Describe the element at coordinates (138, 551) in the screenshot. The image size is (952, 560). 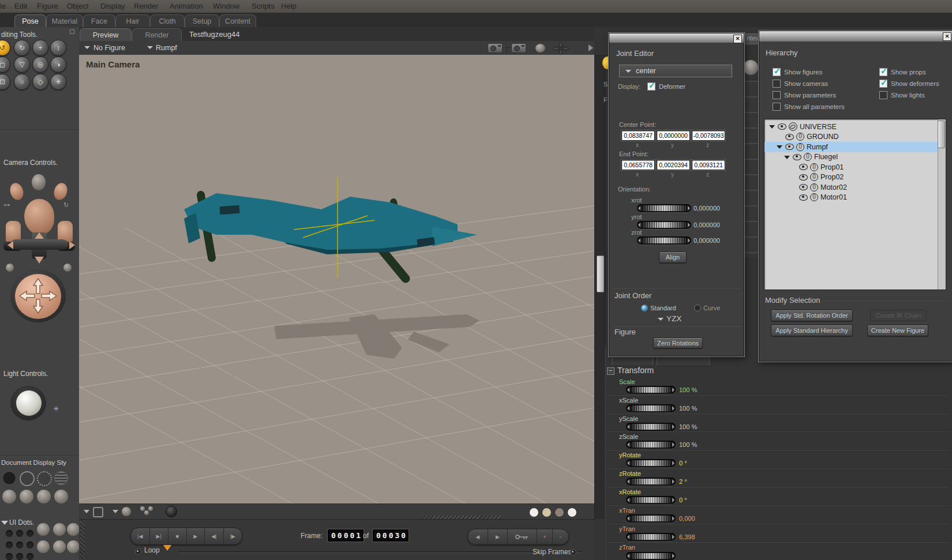
I see `loop-toggle` at that location.